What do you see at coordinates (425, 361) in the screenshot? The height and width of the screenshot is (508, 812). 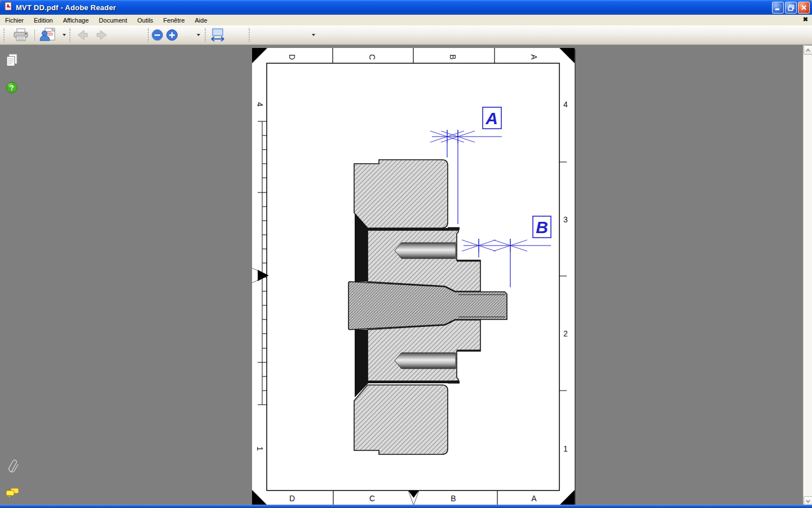 I see `bottom-dowel-pin` at bounding box center [425, 361].